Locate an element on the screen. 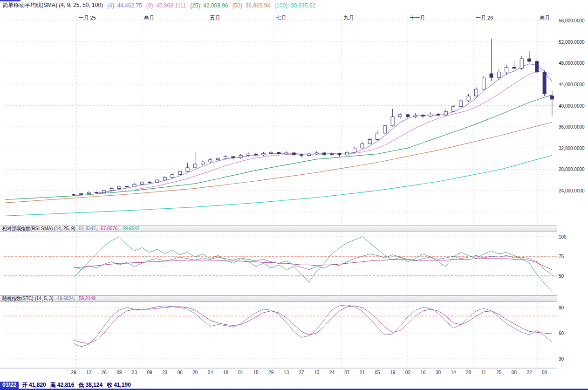 Image resolution: width=588 pixels, height=390 pixels. x-date-label: 13 is located at coordinates (287, 373).